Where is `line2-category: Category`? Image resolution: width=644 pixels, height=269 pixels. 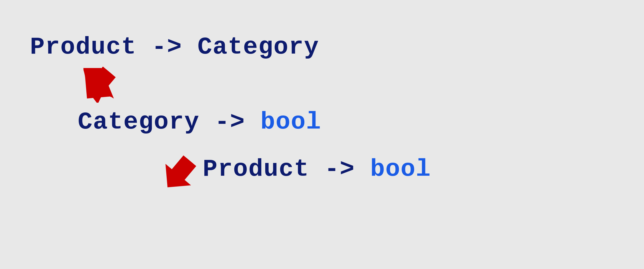 line2-category: Category is located at coordinates (139, 122).